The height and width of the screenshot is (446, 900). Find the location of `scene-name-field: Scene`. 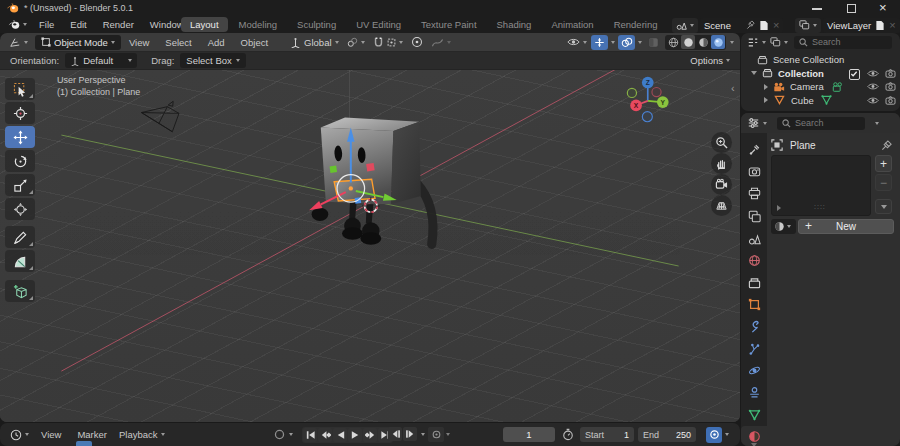

scene-name-field: Scene is located at coordinates (723, 26).